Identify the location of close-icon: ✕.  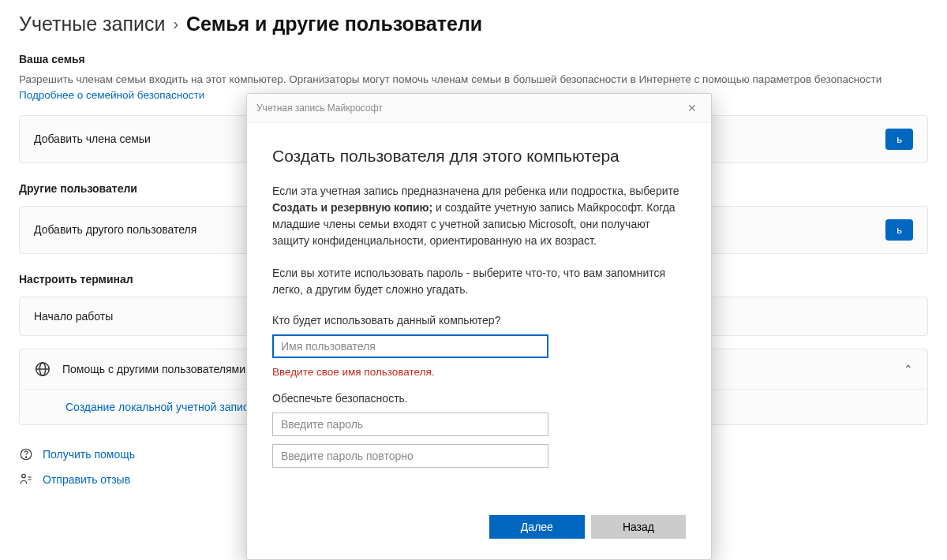
(692, 108).